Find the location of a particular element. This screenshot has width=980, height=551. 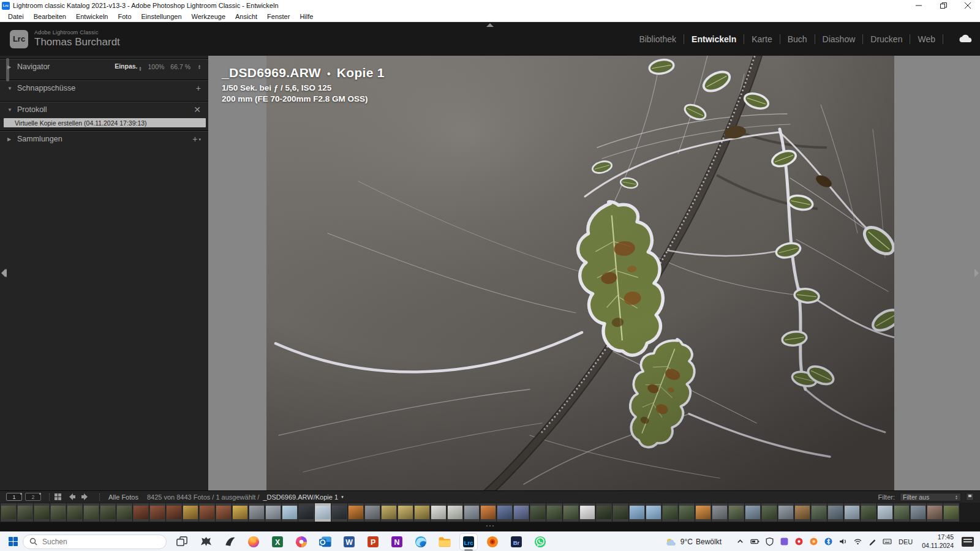

collapse-top-panel-icon is located at coordinates (490, 25).